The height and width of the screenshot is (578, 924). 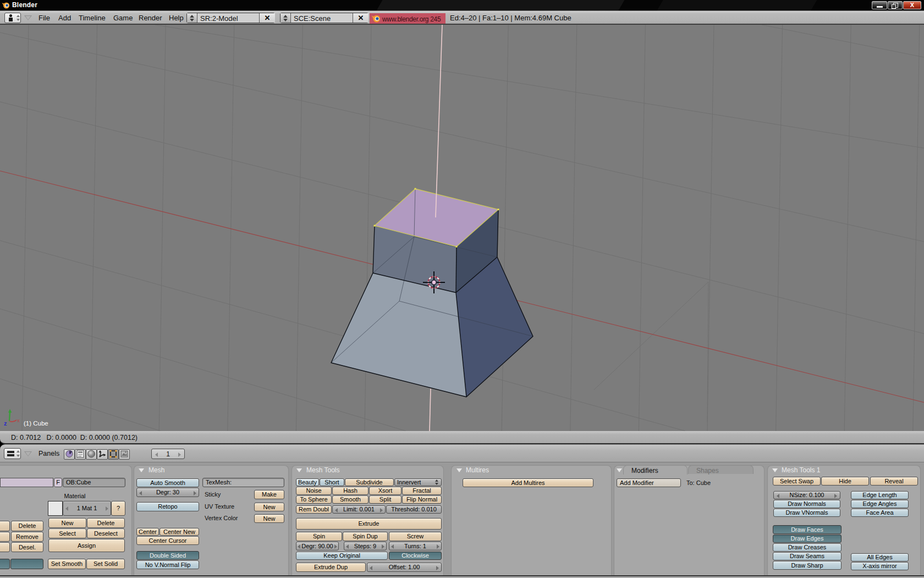 What do you see at coordinates (19, 421) in the screenshot?
I see `svg-text: x` at bounding box center [19, 421].